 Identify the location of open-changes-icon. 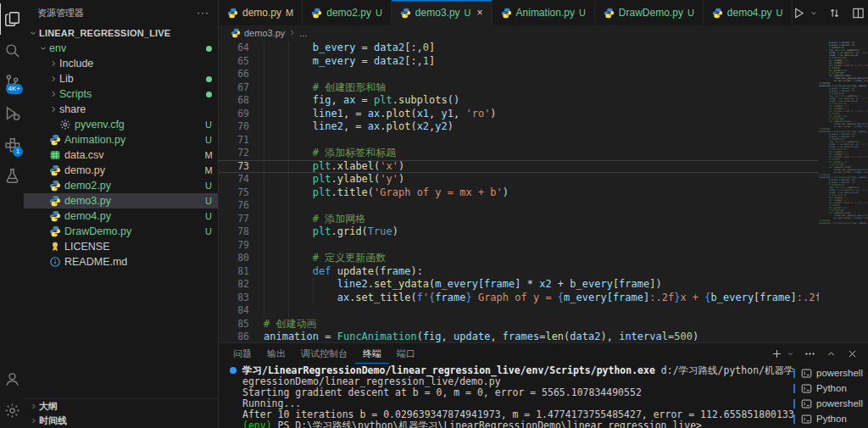
(835, 13).